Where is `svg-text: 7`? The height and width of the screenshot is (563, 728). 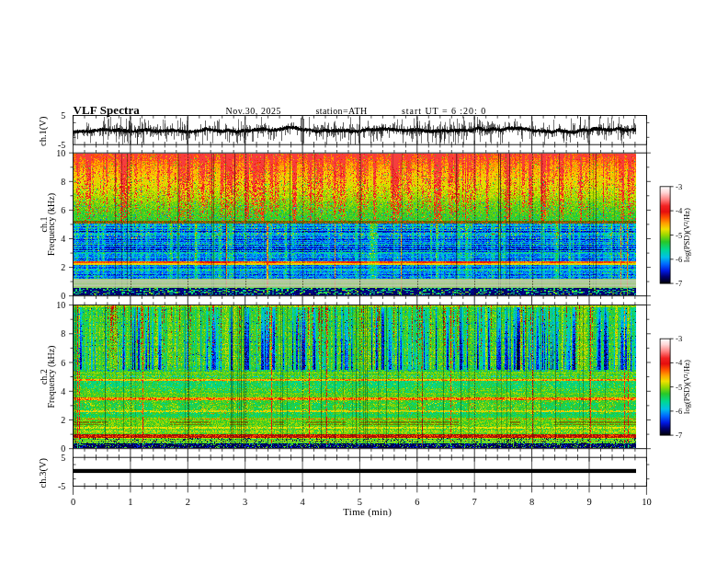 svg-text: 7 is located at coordinates (474, 502).